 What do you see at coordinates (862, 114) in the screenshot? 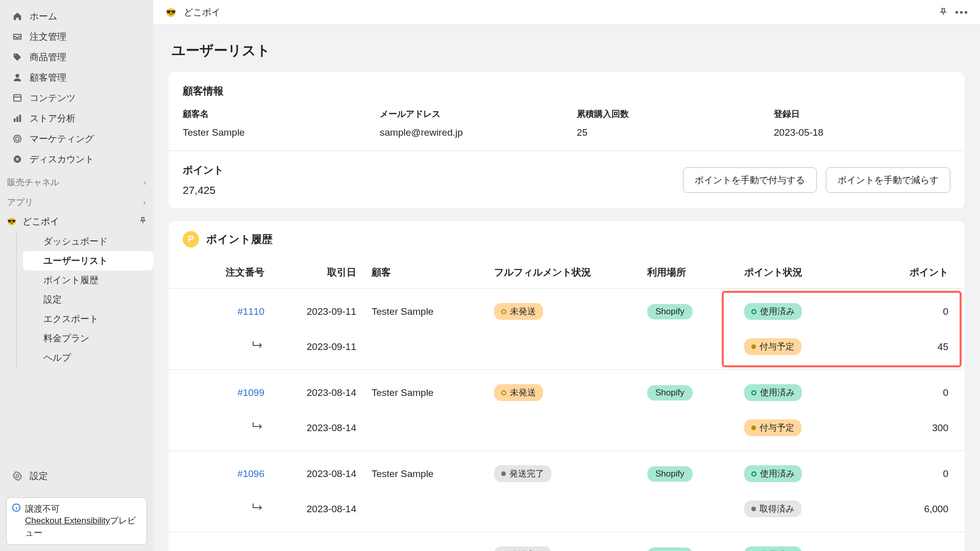
I see `info-label: 登録日` at bounding box center [862, 114].